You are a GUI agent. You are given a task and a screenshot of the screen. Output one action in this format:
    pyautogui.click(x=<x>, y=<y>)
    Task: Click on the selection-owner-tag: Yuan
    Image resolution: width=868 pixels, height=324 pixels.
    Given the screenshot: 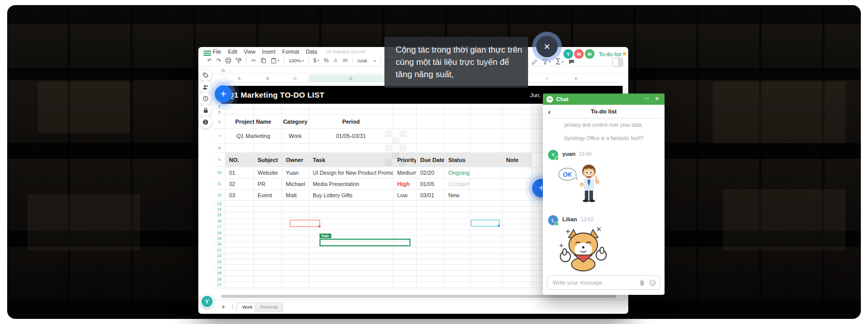 What is the action you would take?
    pyautogui.click(x=325, y=236)
    